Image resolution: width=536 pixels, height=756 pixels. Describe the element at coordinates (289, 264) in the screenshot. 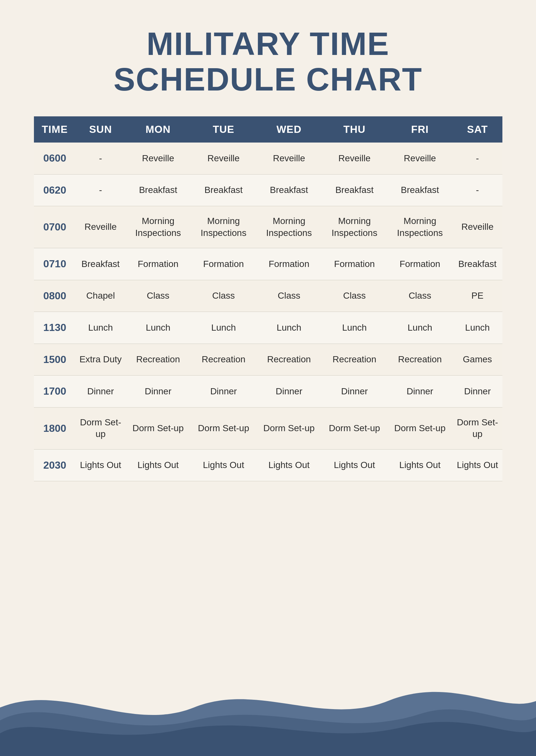

I see `cell-0710-wed: Formation` at that location.